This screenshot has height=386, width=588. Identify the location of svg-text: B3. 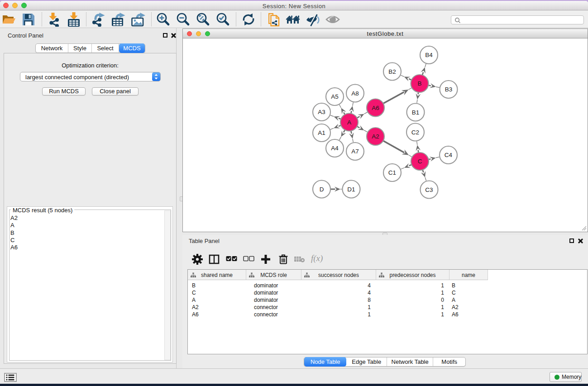
(449, 90).